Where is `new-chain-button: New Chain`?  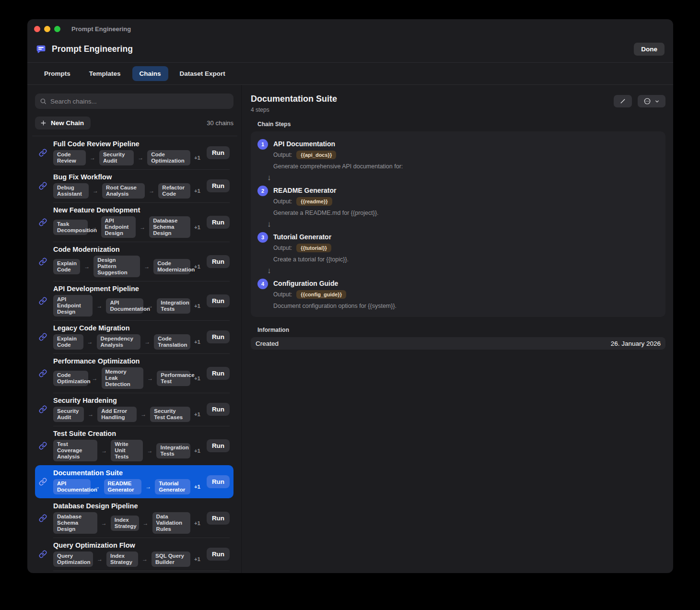
new-chain-button: New Chain is located at coordinates (63, 123).